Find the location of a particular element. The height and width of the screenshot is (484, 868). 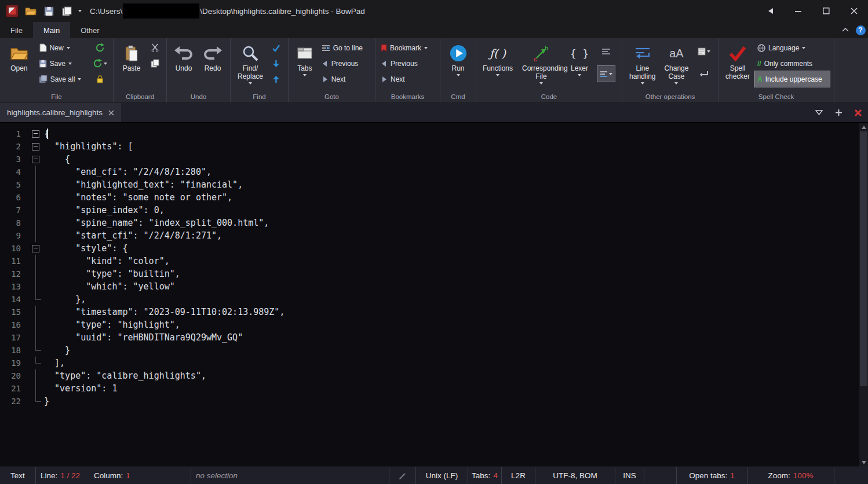

status-open-tabs: Open tabs: 1 is located at coordinates (712, 476).